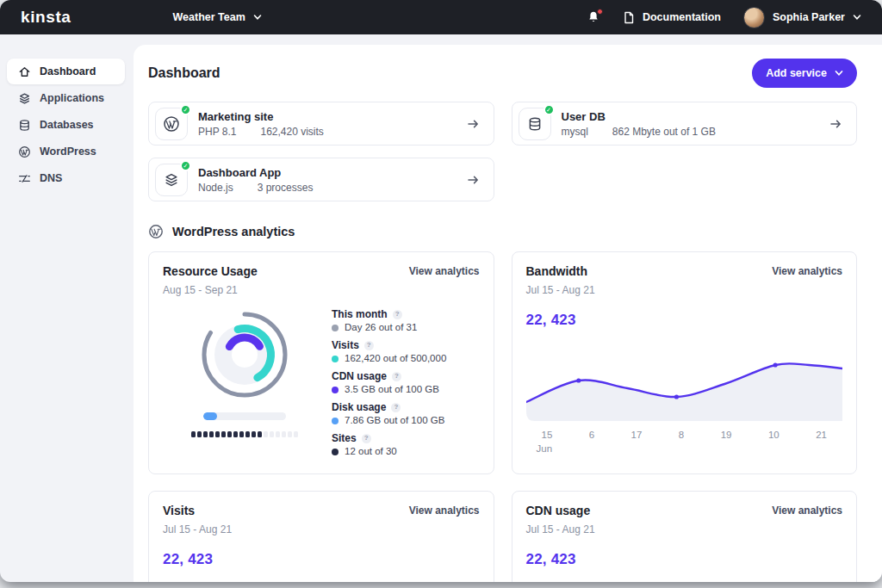  What do you see at coordinates (171, 124) in the screenshot?
I see `wordpress-icon` at bounding box center [171, 124].